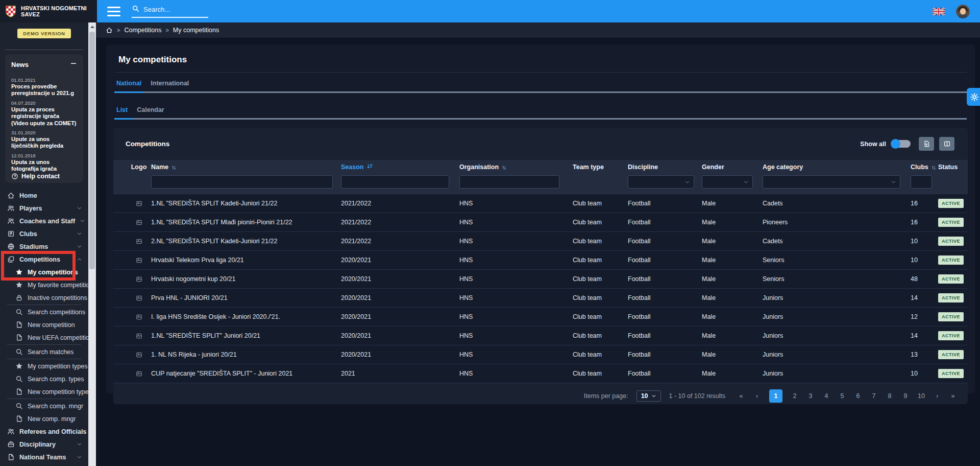  I want to click on sidebar-item-clubs: Clubs, so click(44, 234).